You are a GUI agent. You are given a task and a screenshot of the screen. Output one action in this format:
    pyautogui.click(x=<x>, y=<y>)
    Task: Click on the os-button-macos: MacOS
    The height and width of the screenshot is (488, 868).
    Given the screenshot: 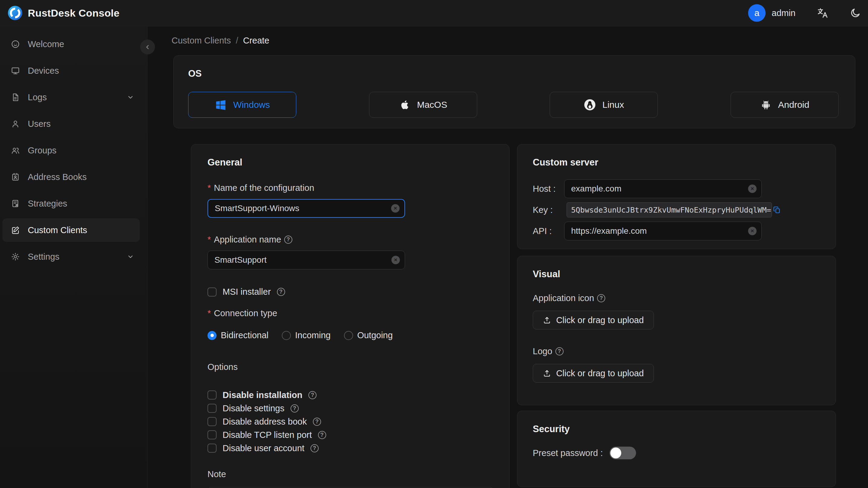 What is the action you would take?
    pyautogui.click(x=423, y=104)
    